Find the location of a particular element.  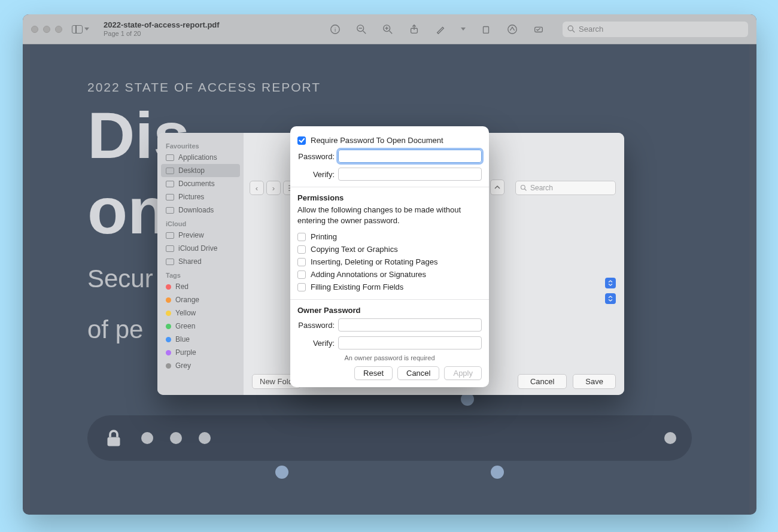

sidebar-item-preview: Preview is located at coordinates (200, 235).